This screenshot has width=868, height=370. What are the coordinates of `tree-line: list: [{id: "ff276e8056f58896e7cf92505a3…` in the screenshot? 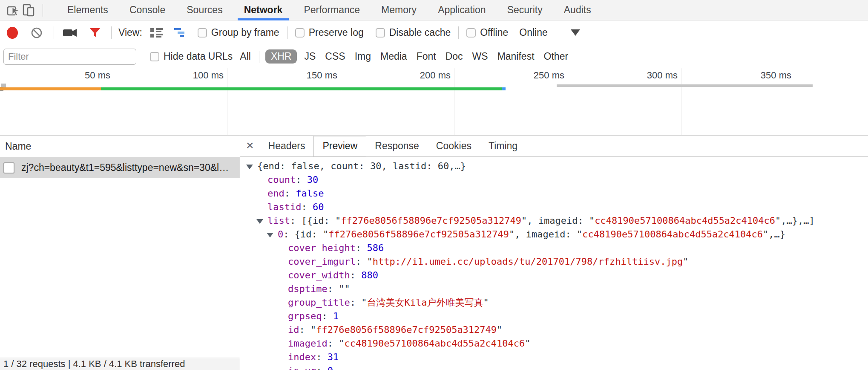 It's located at (554, 221).